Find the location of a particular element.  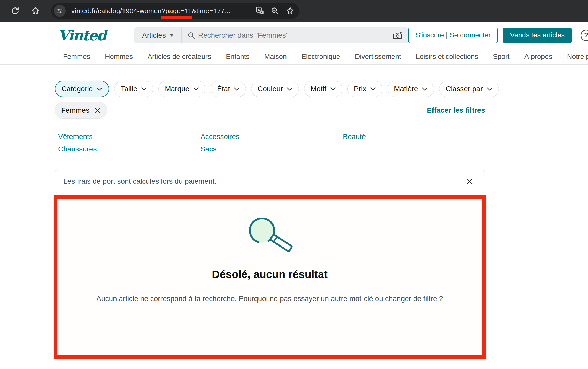

site-info-icon is located at coordinates (60, 11).